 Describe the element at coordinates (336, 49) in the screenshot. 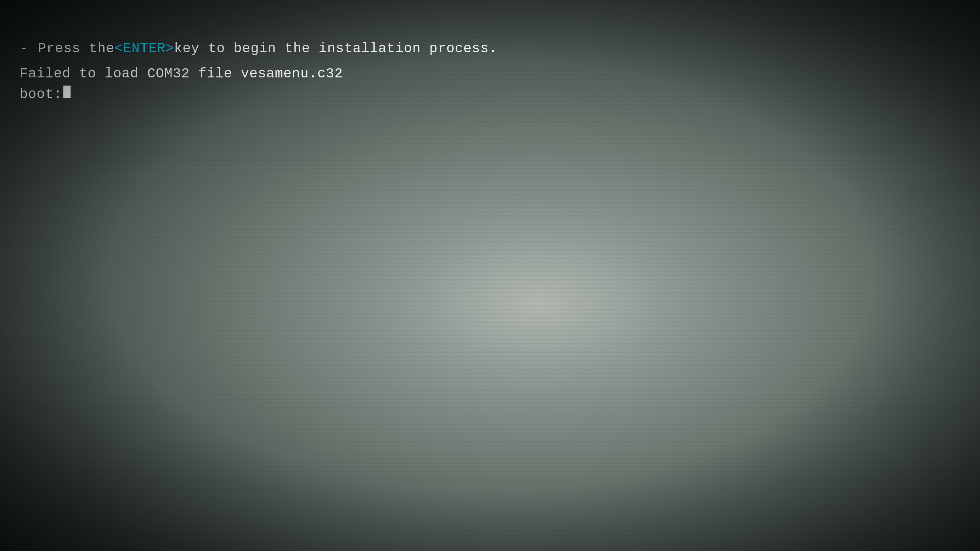

I see `instruction-text-after: key to begin the installation process.` at that location.